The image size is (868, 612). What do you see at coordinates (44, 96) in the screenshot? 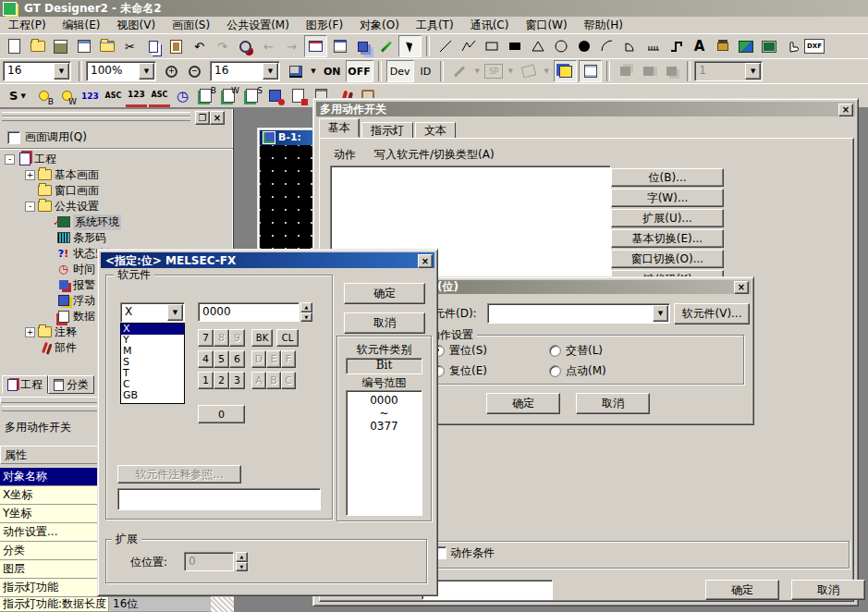
I see `lamp-bit-icon: B` at bounding box center [44, 96].